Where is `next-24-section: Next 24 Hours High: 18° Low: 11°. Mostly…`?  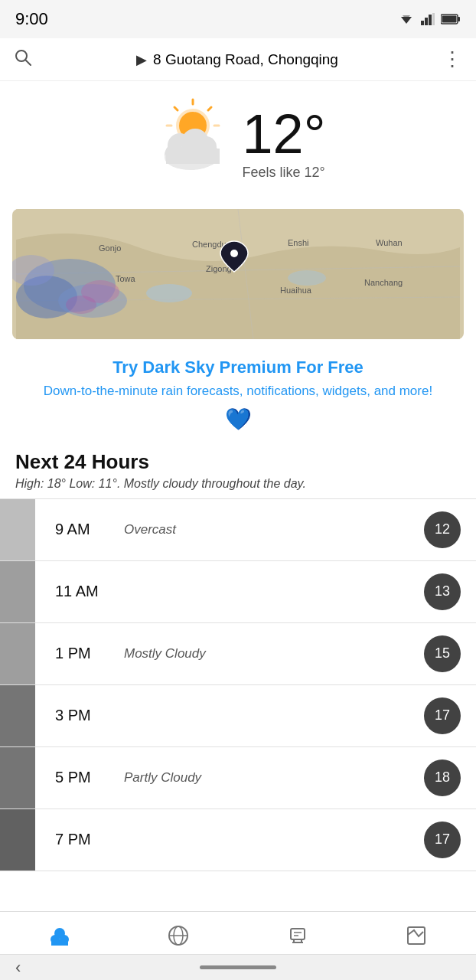
next-24-section: Next 24 Hours High: 18° Low: 11°. Mostly… is located at coordinates (238, 469).